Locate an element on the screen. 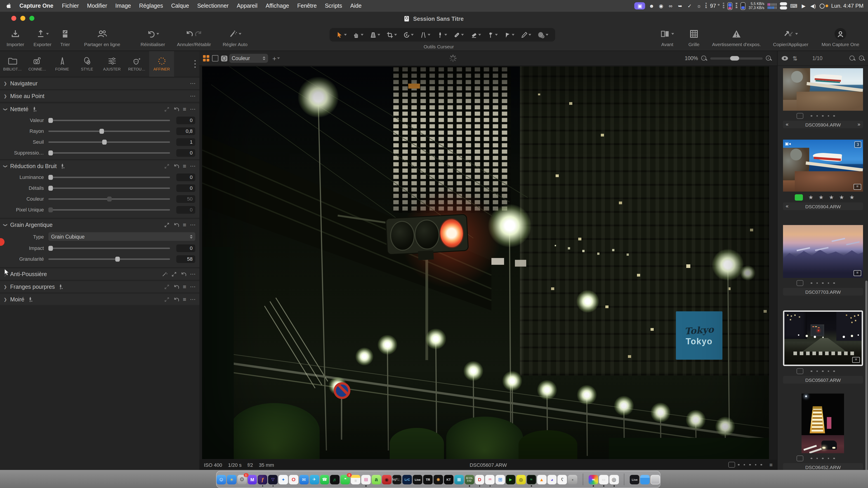 The width and height of the screenshot is (868, 488). dock-item: ◎ is located at coordinates (614, 480).